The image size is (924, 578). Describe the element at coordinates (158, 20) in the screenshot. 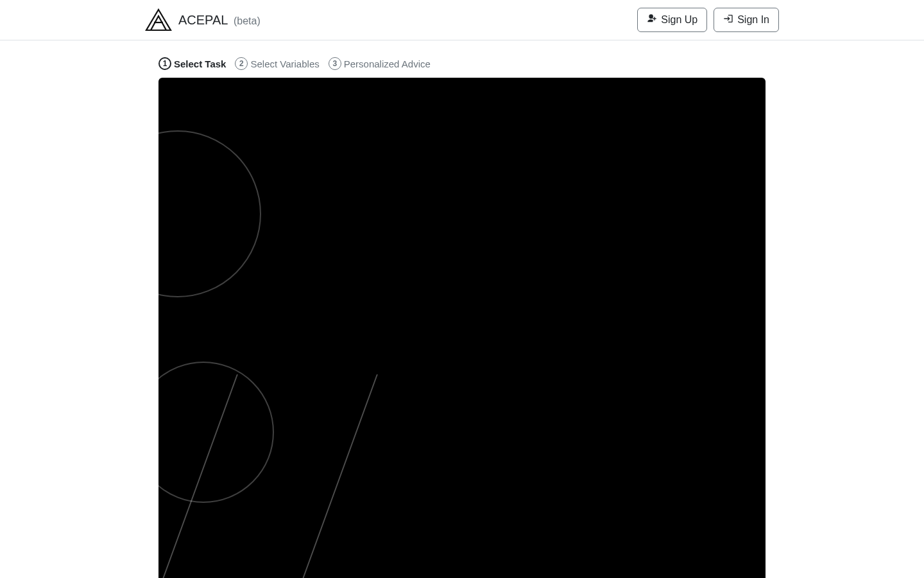

I see `logo-icon` at that location.